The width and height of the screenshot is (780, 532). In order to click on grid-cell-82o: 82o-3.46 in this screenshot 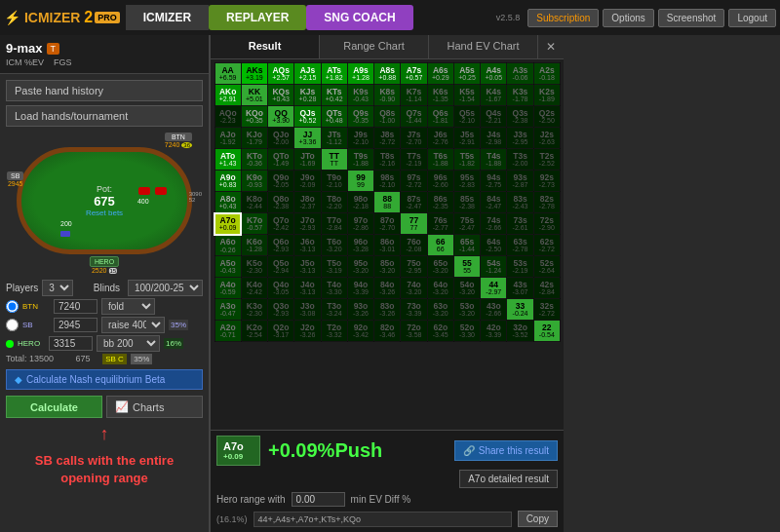, I will do `click(388, 331)`.